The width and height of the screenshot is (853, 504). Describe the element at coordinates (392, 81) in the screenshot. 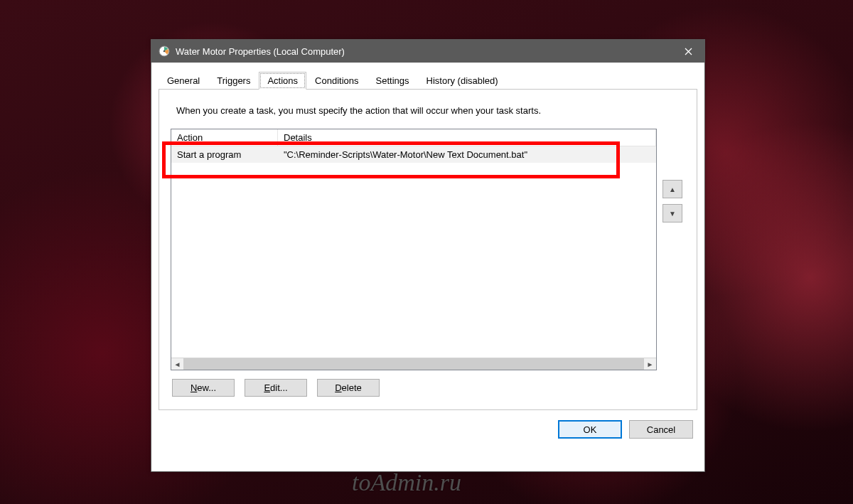

I see `tab-settings: Settings` at that location.